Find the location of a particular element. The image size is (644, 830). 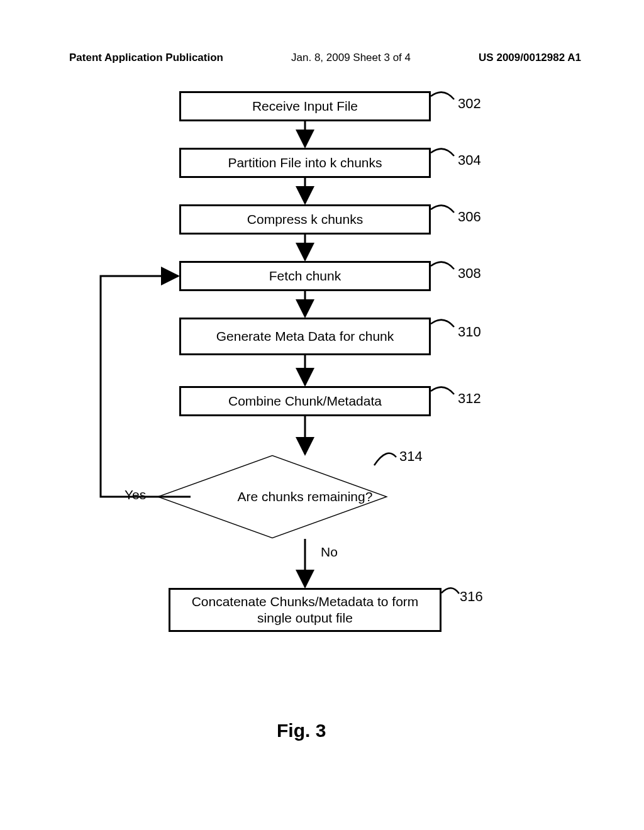

step-gen-metadata: Generate Meta Data for chunk is located at coordinates (305, 336).